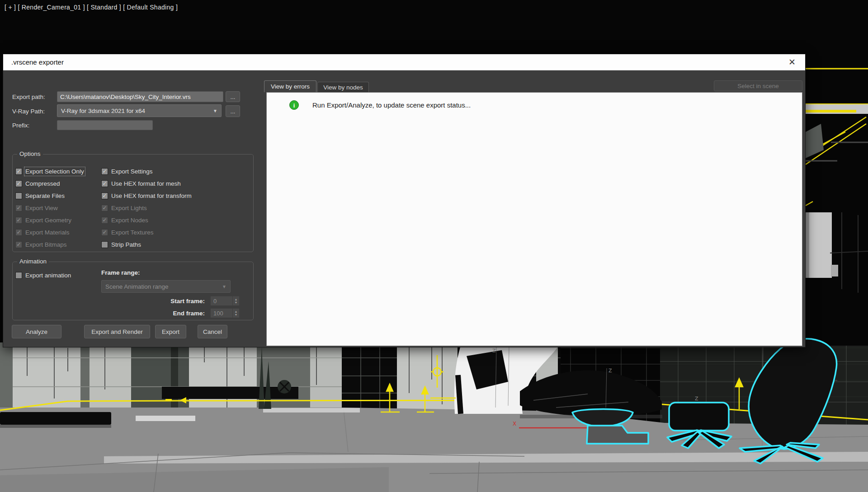 The height and width of the screenshot is (492, 868). What do you see at coordinates (133, 203) in the screenshot?
I see `options-group: Options ✓Export Selection Only ✓Export S…` at bounding box center [133, 203].